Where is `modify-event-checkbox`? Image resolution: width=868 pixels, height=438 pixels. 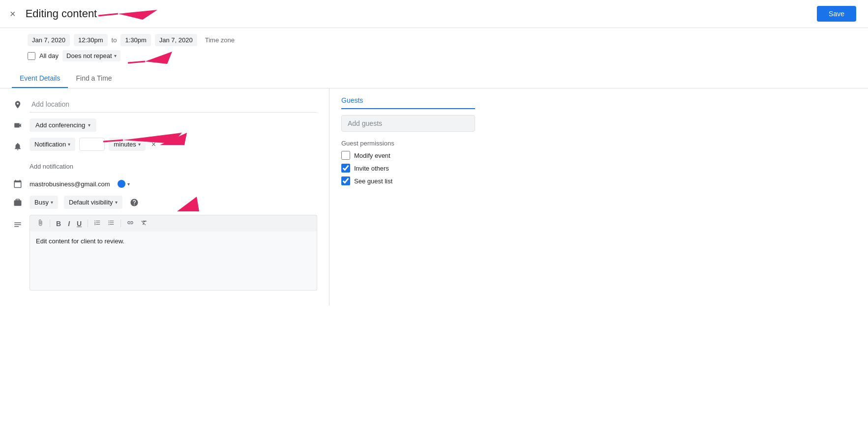
modify-event-checkbox is located at coordinates (346, 155).